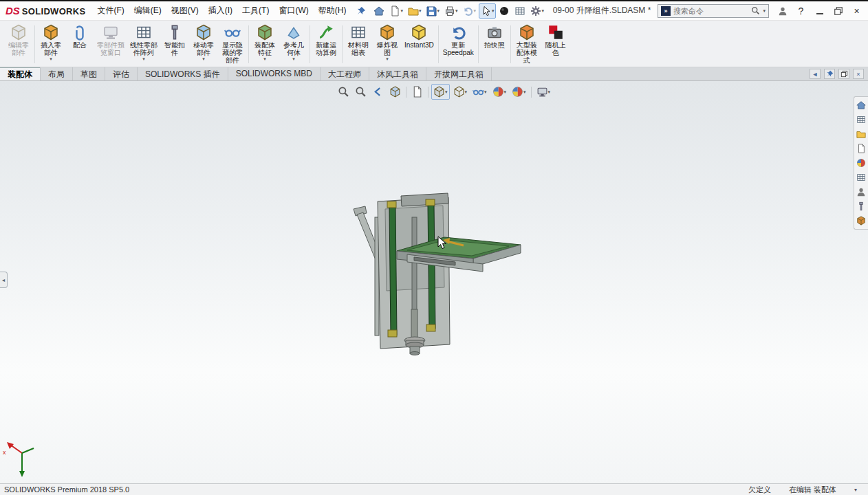 This screenshot has height=495, width=868. What do you see at coordinates (333, 11) in the screenshot?
I see `menu-help: 帮助(H)` at bounding box center [333, 11].